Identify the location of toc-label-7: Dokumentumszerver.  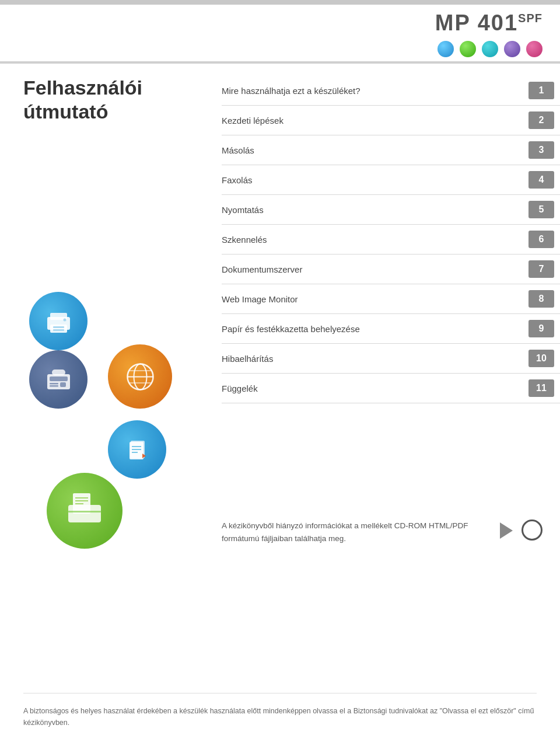
(375, 270).